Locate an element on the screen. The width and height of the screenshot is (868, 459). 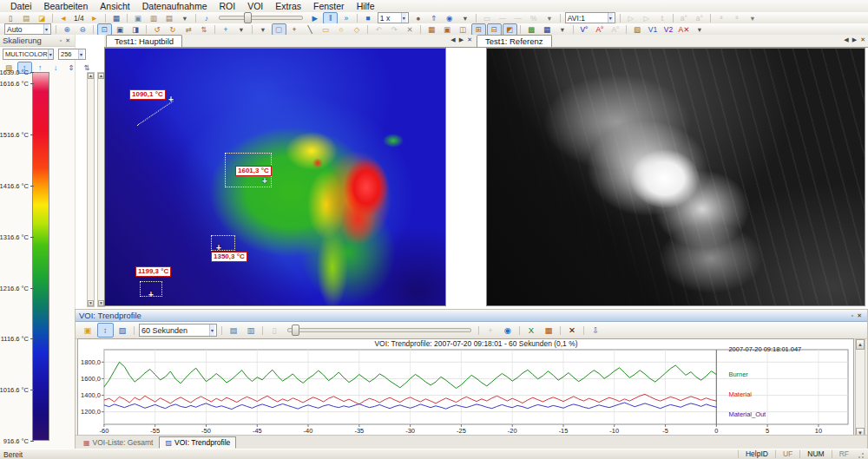
autosave-1-icon: ª is located at coordinates (720, 18).